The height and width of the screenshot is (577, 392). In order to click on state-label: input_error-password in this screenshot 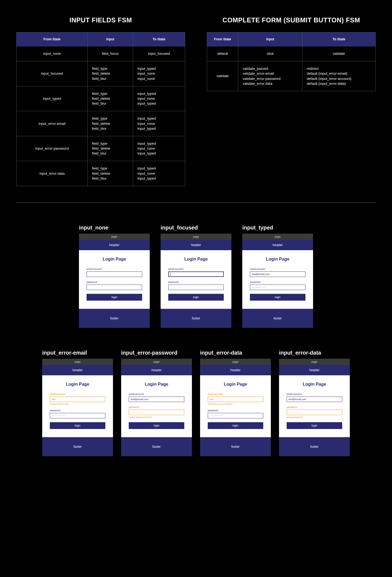, I will do `click(157, 353)`.